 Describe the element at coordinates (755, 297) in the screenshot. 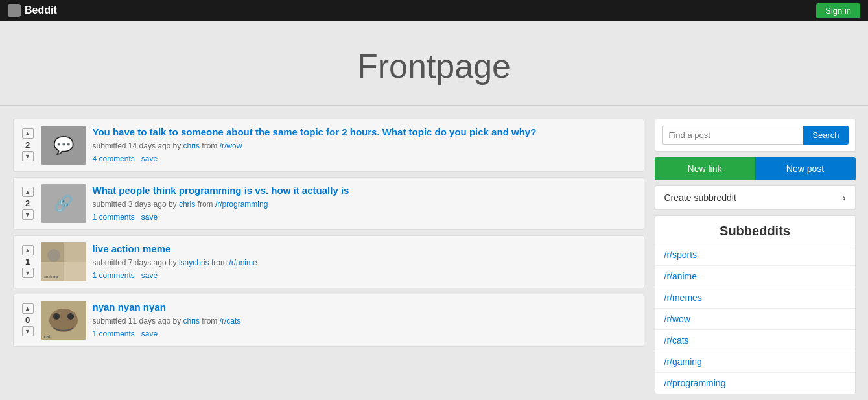

I see `list-item: /r/memes` at that location.